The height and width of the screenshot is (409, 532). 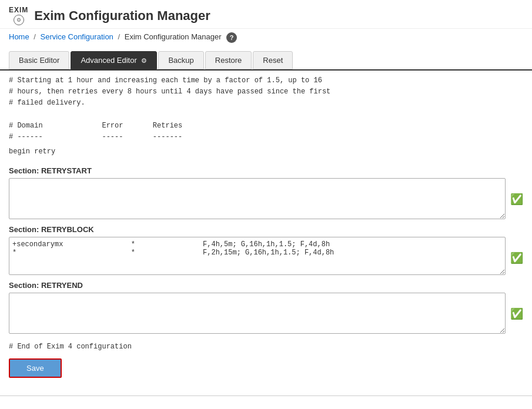 What do you see at coordinates (266, 58) in the screenshot?
I see `tabs-container: Basic Editor Advanced Editor ⚙ Backup Re…` at bounding box center [266, 58].